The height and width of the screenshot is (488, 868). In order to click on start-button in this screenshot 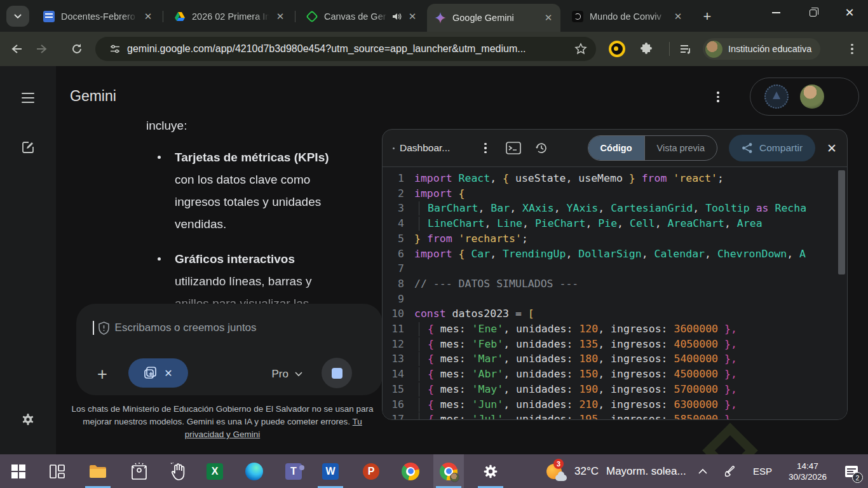, I will do `click(18, 471)`.